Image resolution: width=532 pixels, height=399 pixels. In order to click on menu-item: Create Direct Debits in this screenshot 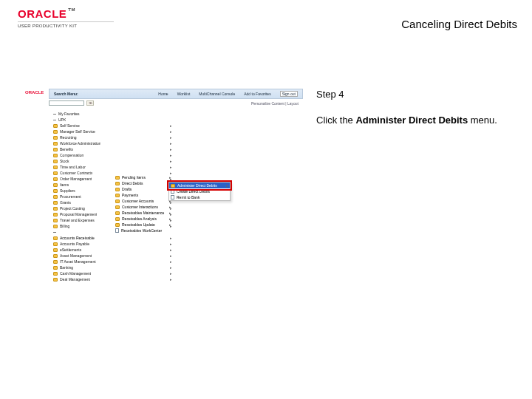, I will do `click(200, 191)`.